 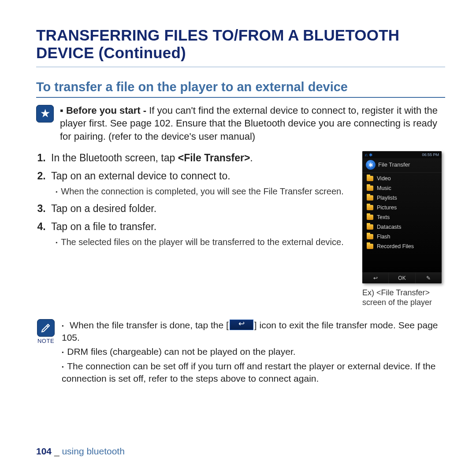 What do you see at coordinates (241, 123) in the screenshot?
I see `before-you-start-callout: ▪ Before you start - If you can't find t…` at bounding box center [241, 123].